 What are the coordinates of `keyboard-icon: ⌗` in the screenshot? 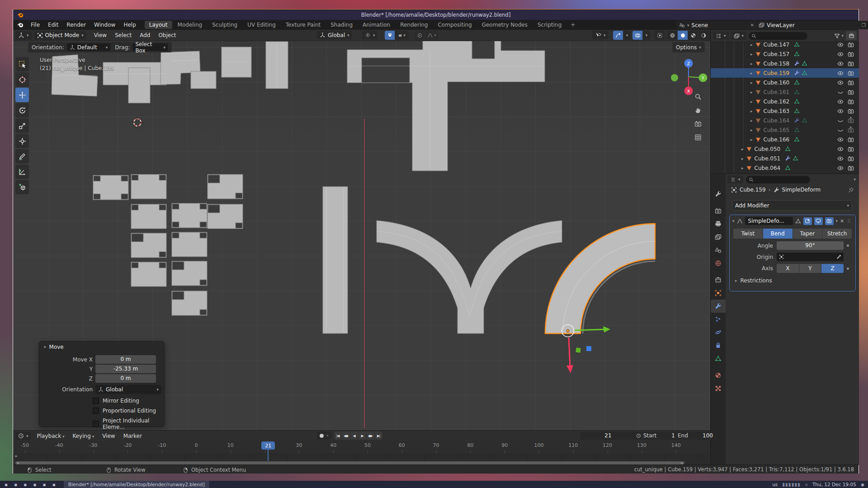 It's located at (807, 484).